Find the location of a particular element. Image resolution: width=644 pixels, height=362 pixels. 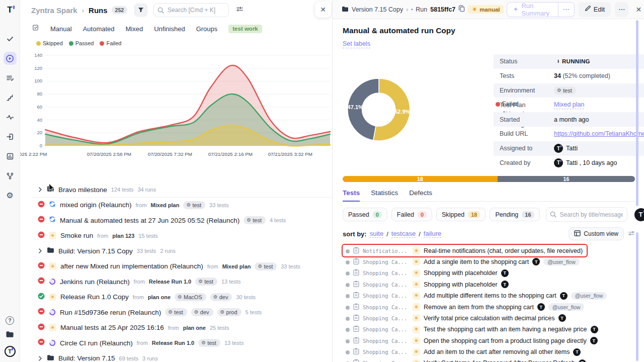

sort-by-failure: failure is located at coordinates (433, 234).